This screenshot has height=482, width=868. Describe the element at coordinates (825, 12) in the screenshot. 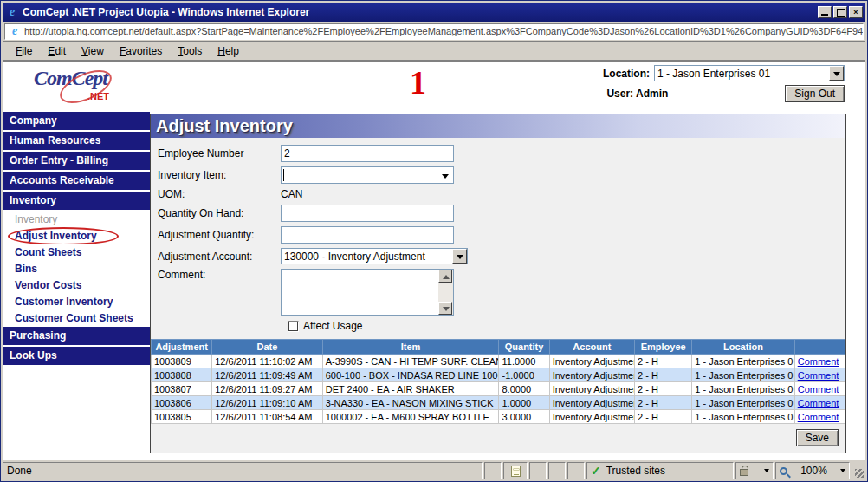

I see `minimize-button` at that location.